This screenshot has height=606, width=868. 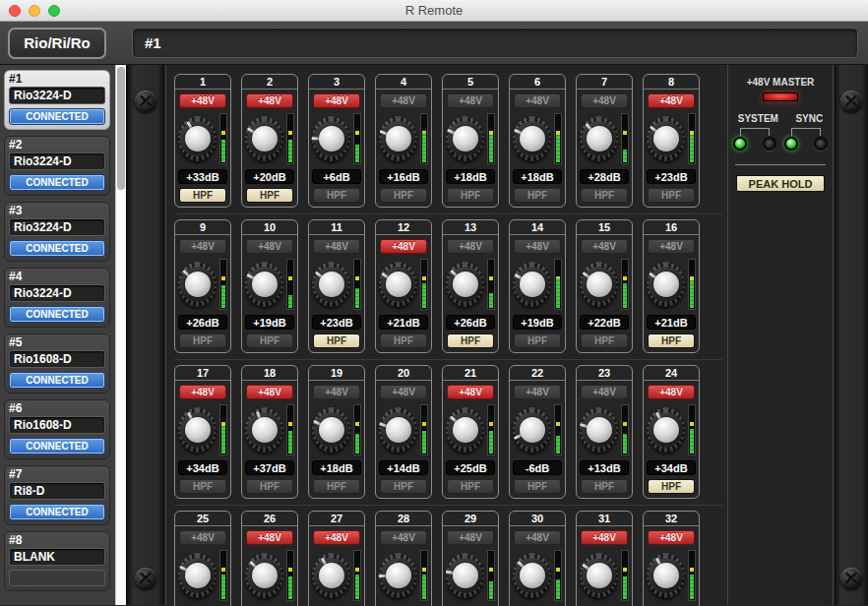 What do you see at coordinates (57, 100) in the screenshot?
I see `device-card: #1Rio3224-DCONNECTED` at bounding box center [57, 100].